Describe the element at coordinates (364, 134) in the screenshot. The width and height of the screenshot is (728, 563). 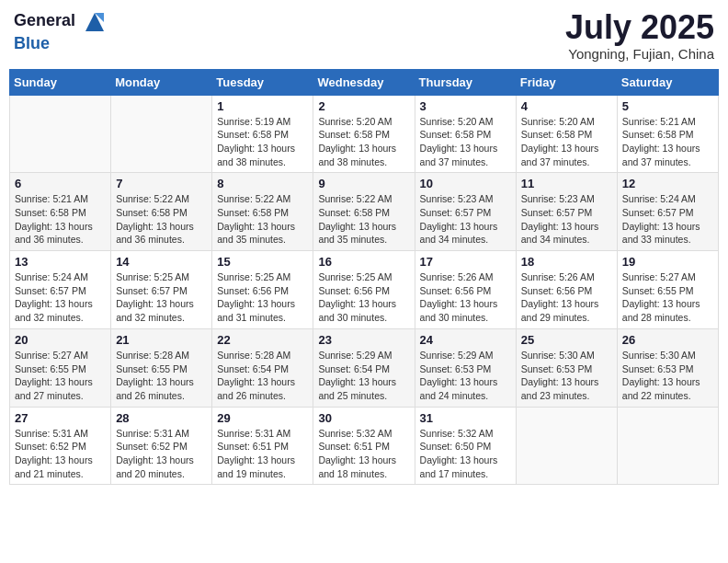
I see `calendar-week-row: 1Sunrise: 5:19 AMSunset: 6:58 PMDaylight…` at that location.